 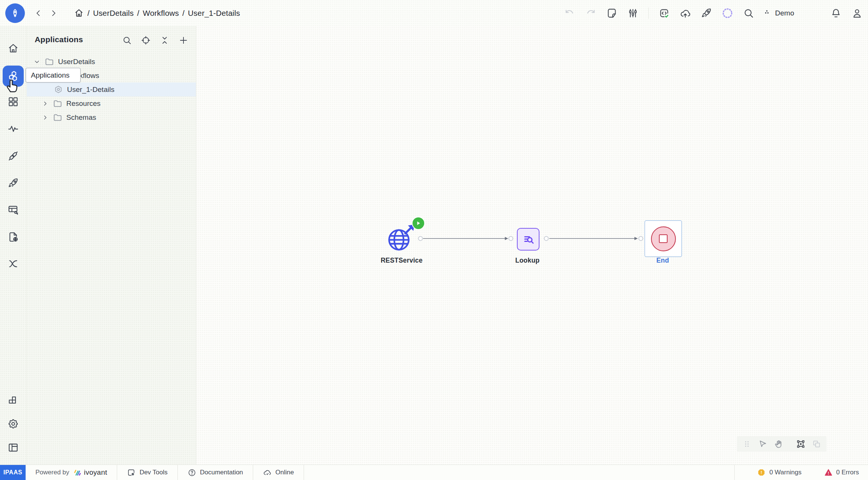 What do you see at coordinates (570, 13) in the screenshot?
I see `undo-icon` at bounding box center [570, 13].